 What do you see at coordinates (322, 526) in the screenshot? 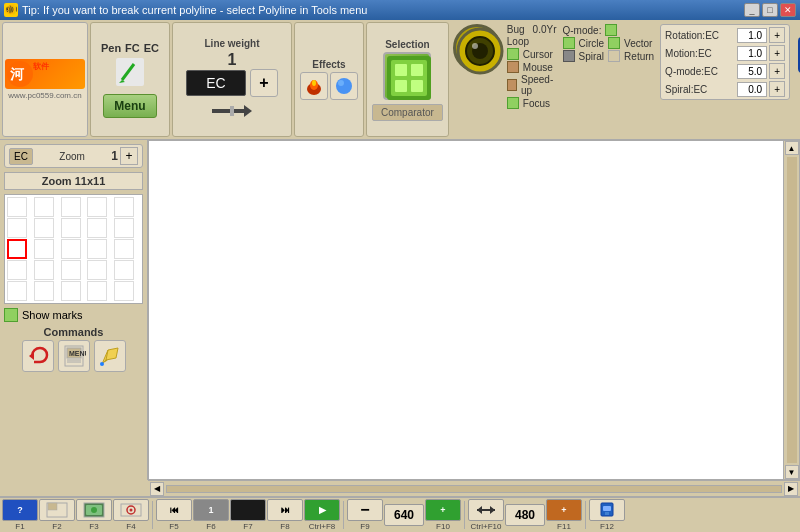
I see `ctrlf8-label: Ctrl+F8` at bounding box center [322, 526].